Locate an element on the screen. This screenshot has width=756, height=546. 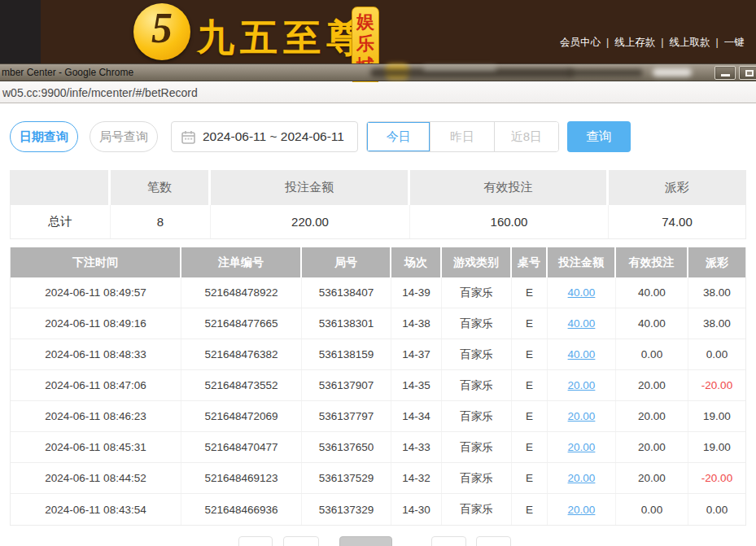
pagination-last-button is located at coordinates (493, 541).